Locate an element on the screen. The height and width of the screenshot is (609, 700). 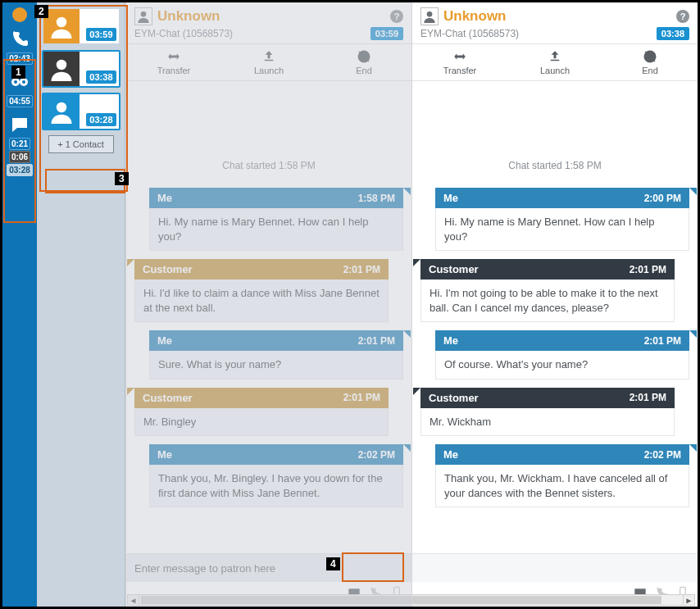
scroll-right-icon: ► is located at coordinates (689, 600).